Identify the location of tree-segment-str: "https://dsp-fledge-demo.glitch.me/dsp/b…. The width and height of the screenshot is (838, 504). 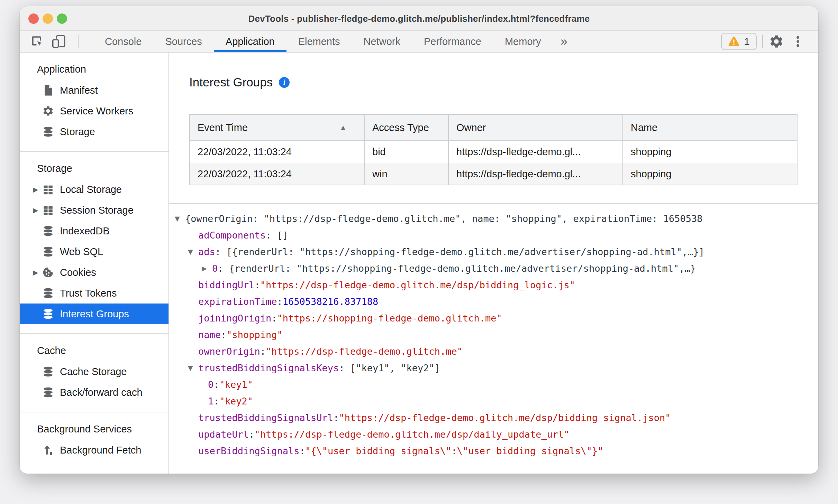
(418, 285).